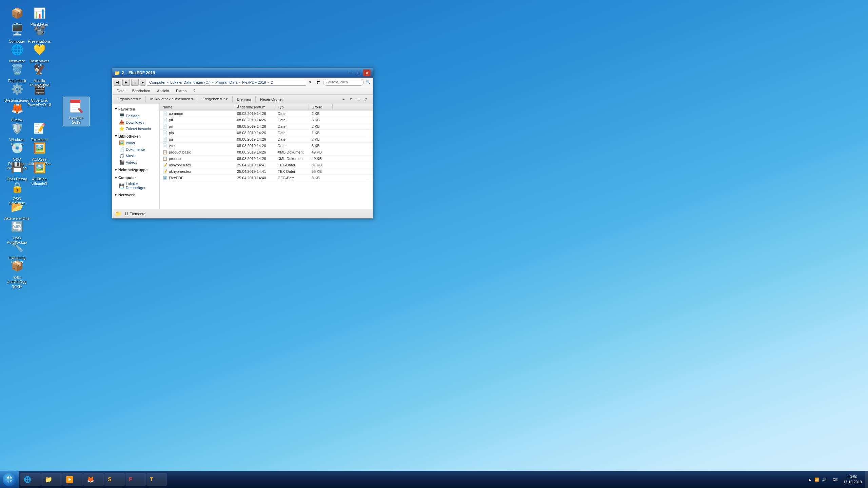 The image size is (868, 488). Describe the element at coordinates (271, 99) in the screenshot. I see `toolbar-neuer-ordner: Neuer Ordner` at that location.